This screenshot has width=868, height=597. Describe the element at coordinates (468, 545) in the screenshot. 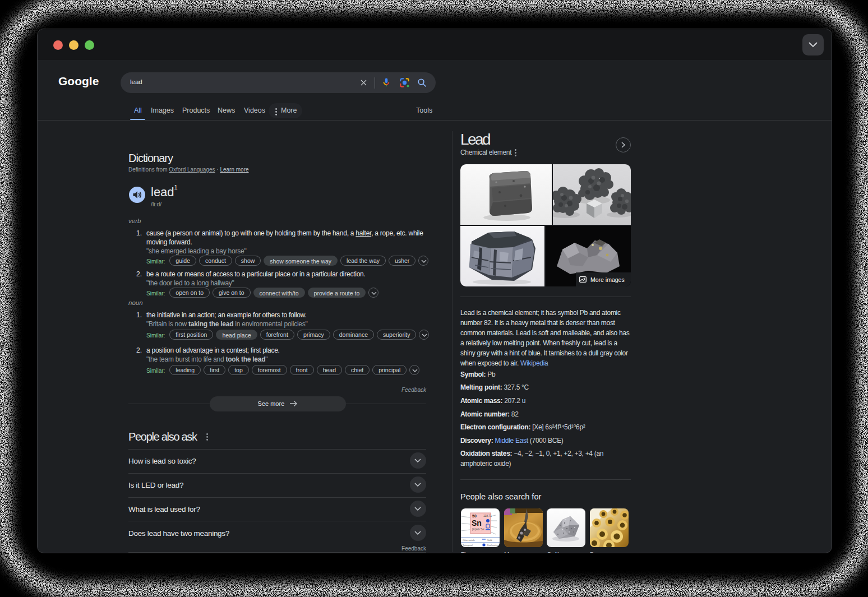

I see `svg-text: Tetragonal` at that location.